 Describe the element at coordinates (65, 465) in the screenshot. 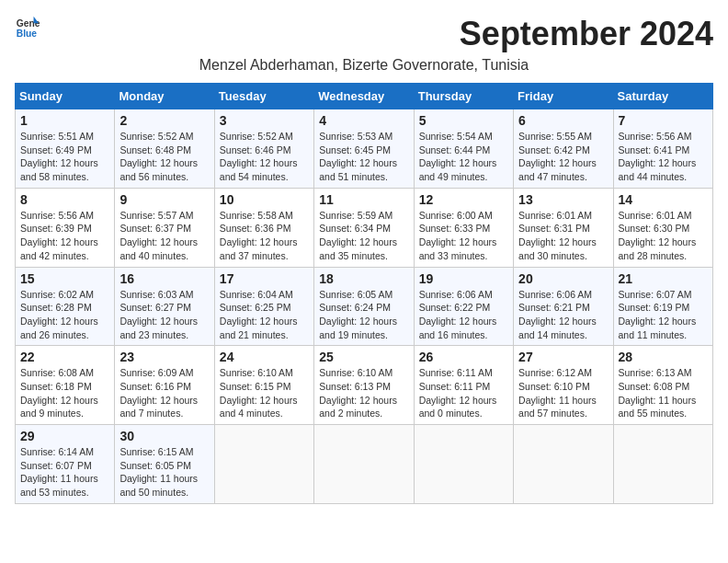

I see `table-row: 29Sunrise: 6:14 AM Sunset: 6:07 PM Dayli…` at that location.